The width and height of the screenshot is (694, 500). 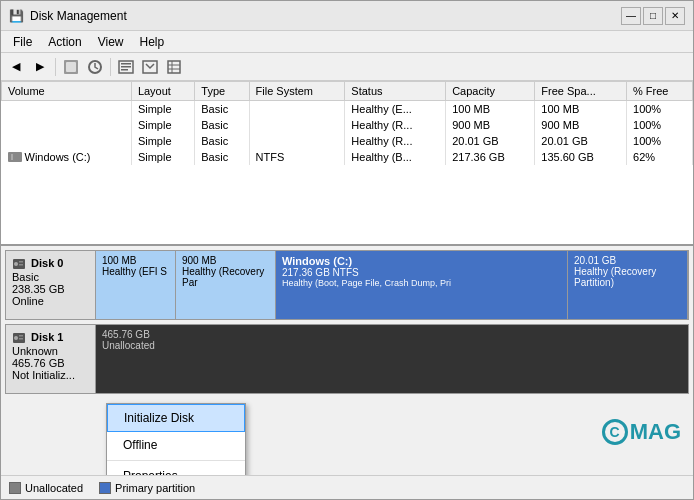 What do you see at coordinates (628, 277) in the screenshot?
I see `disk0-recovery2-sublabel: Healthy (Recovery Partition)` at bounding box center [628, 277].